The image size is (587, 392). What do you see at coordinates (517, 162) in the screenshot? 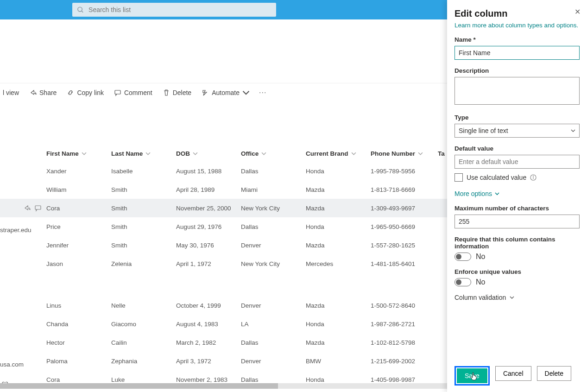
I see `default-value-input` at bounding box center [517, 162].